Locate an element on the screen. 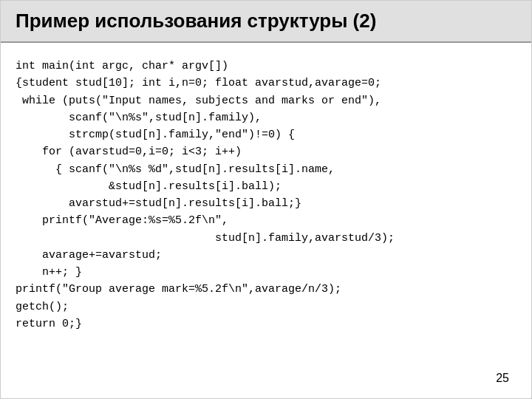  code-line: avarage+=avarstud; is located at coordinates (262, 256).